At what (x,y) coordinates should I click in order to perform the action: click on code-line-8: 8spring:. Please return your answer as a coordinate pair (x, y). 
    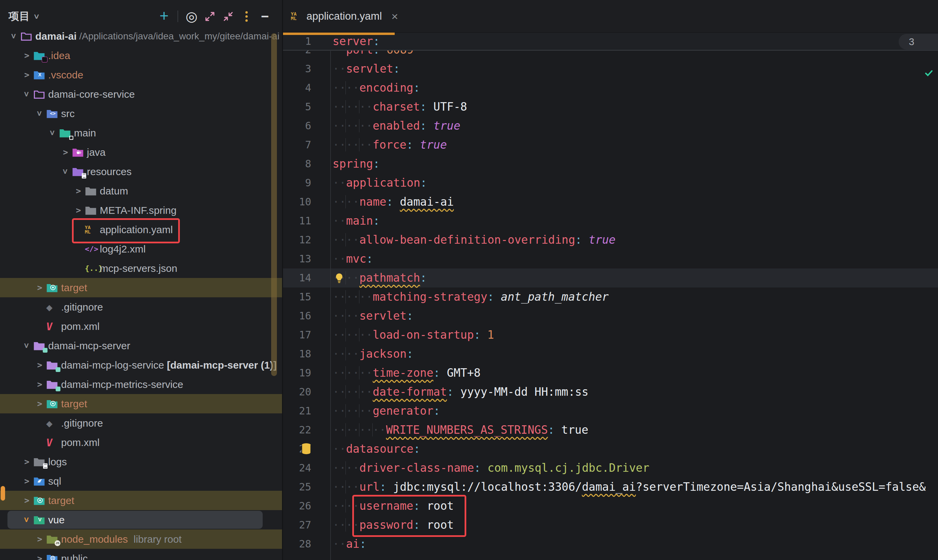
    Looking at the image, I should click on (610, 164).